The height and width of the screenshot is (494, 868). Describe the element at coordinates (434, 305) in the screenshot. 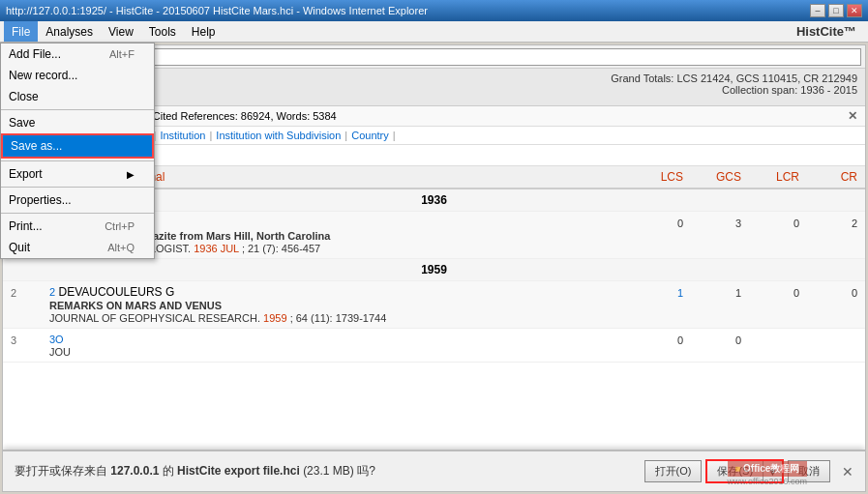

I see `table-row: 2 2 DEVAUCOULEURS G REMARKS ON MARS AND …` at that location.